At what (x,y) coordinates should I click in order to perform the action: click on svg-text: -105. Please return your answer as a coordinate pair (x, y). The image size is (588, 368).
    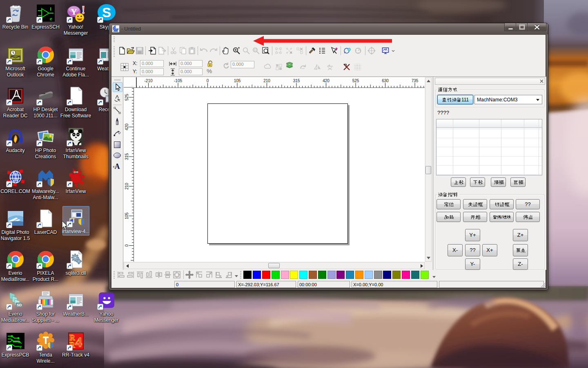
    Looking at the image, I should click on (178, 81).